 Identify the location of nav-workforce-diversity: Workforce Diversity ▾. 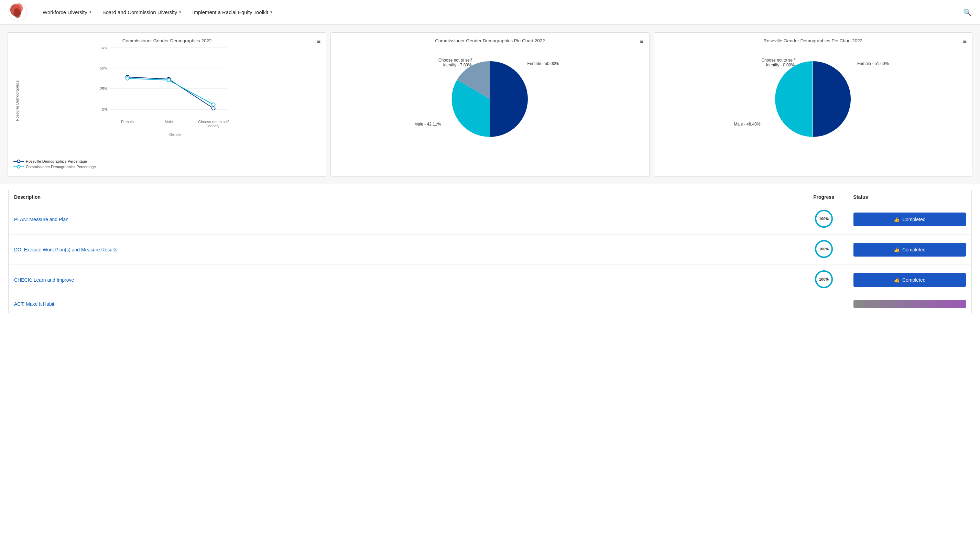
(67, 12).